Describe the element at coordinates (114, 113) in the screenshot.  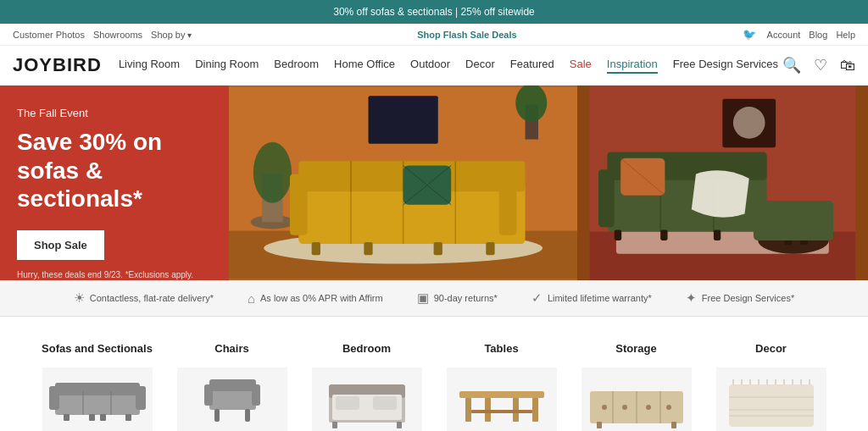
I see `event-label: The Fall Event` at that location.